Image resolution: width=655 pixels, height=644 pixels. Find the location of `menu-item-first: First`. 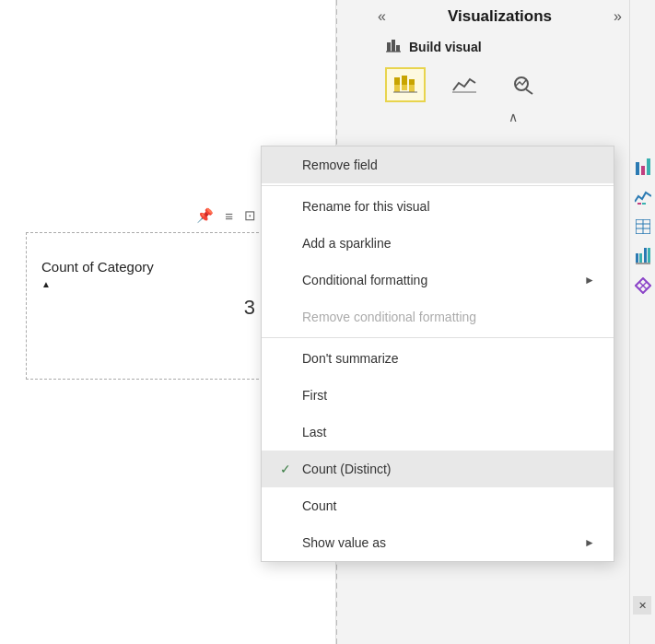

menu-item-first: First is located at coordinates (438, 395).